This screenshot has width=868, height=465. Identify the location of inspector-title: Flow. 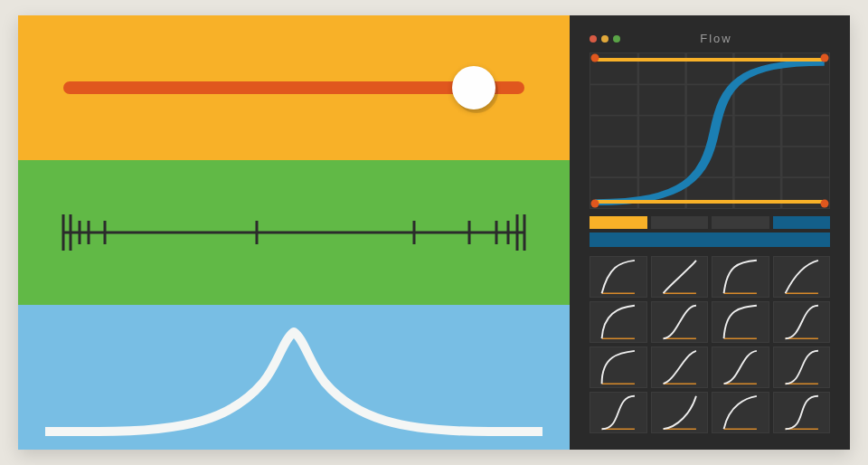
(716, 38).